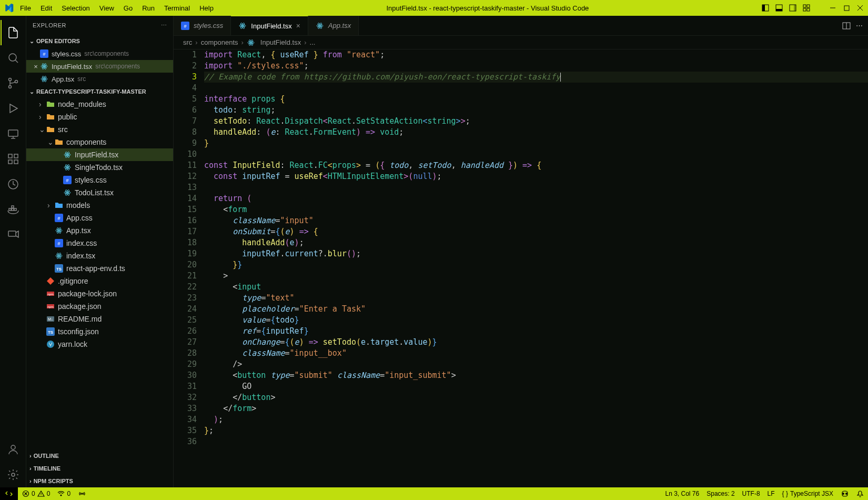 This screenshot has height=500, width=868. I want to click on activity-live-share, so click(13, 235).